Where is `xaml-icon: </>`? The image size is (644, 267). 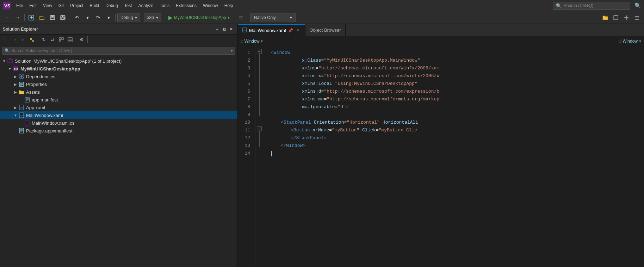 xaml-icon: </> is located at coordinates (21, 107).